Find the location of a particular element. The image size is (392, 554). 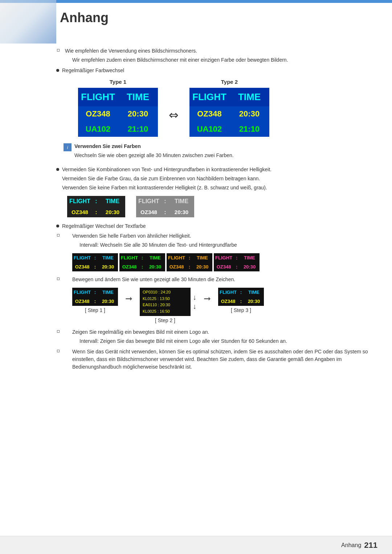

type2-oz-time: 20:30 is located at coordinates (249, 114).